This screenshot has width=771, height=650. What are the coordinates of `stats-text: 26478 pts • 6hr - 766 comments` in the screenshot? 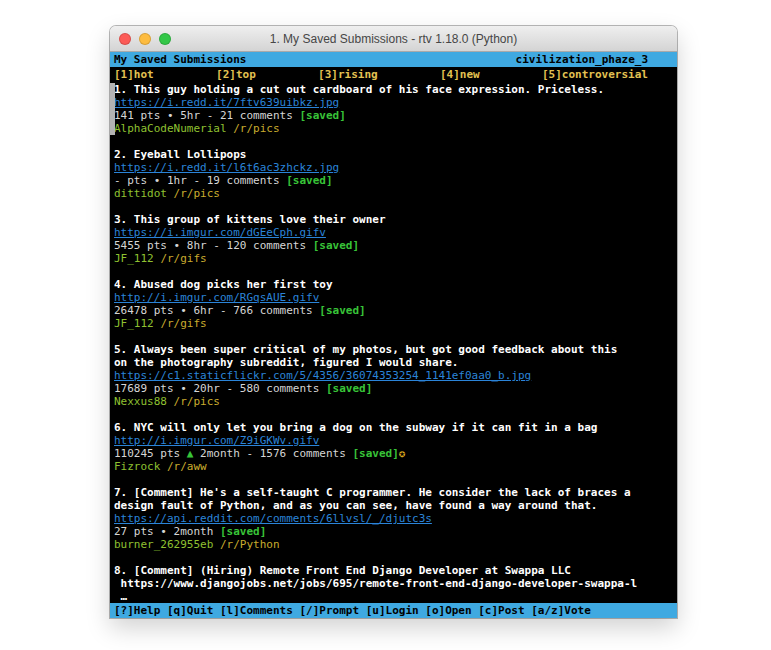 It's located at (216, 310).